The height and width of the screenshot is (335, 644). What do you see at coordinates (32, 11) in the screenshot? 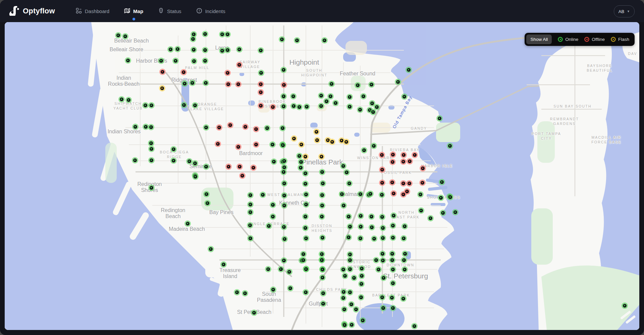
I see `logo: Optyflow` at bounding box center [32, 11].